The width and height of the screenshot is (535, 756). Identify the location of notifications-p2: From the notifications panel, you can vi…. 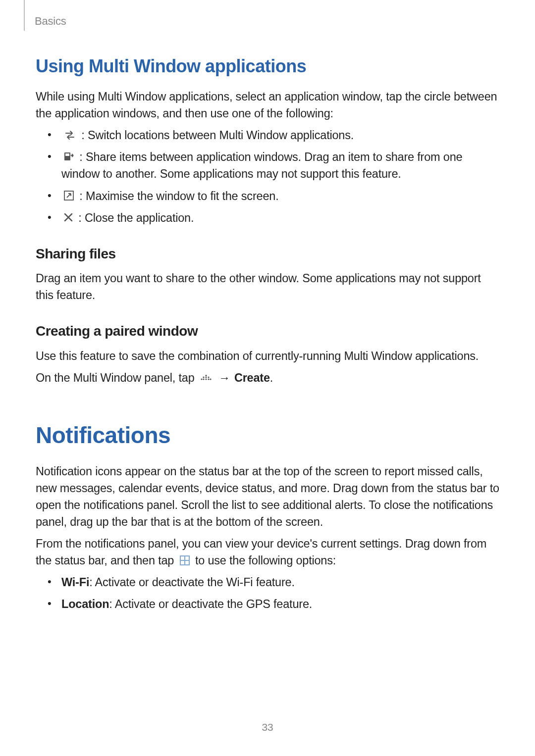
(268, 552).